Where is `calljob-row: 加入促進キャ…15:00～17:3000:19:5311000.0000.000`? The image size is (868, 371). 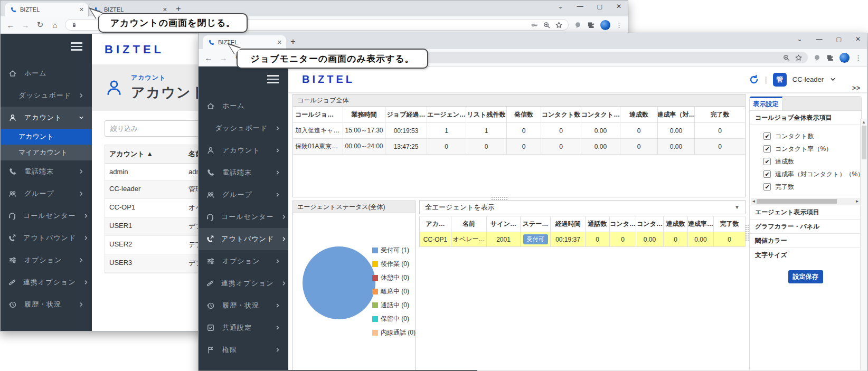
calljob-row: 加入促進キャ…15:00～17:3000:19:5311000.0000.000 is located at coordinates (519, 131).